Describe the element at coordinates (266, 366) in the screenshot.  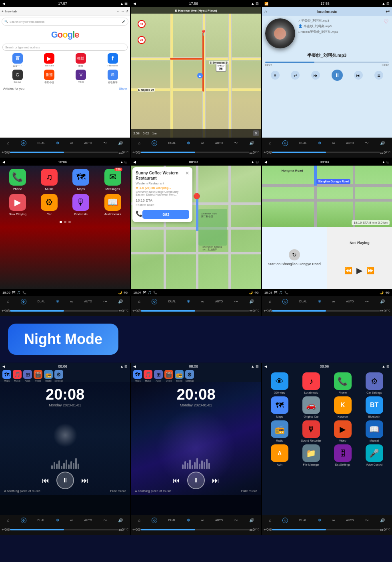
I see `back-btn-n3: ◀` at that location.